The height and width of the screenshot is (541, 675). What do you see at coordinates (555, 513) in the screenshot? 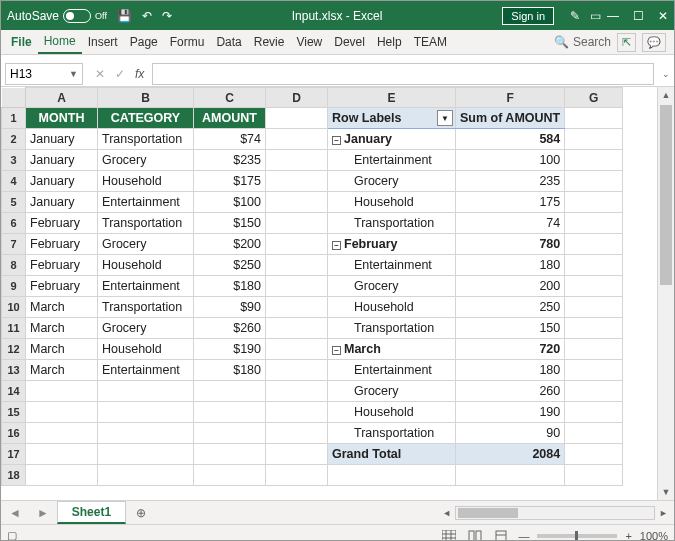
I see `horizontal-scrollbar` at bounding box center [555, 513].